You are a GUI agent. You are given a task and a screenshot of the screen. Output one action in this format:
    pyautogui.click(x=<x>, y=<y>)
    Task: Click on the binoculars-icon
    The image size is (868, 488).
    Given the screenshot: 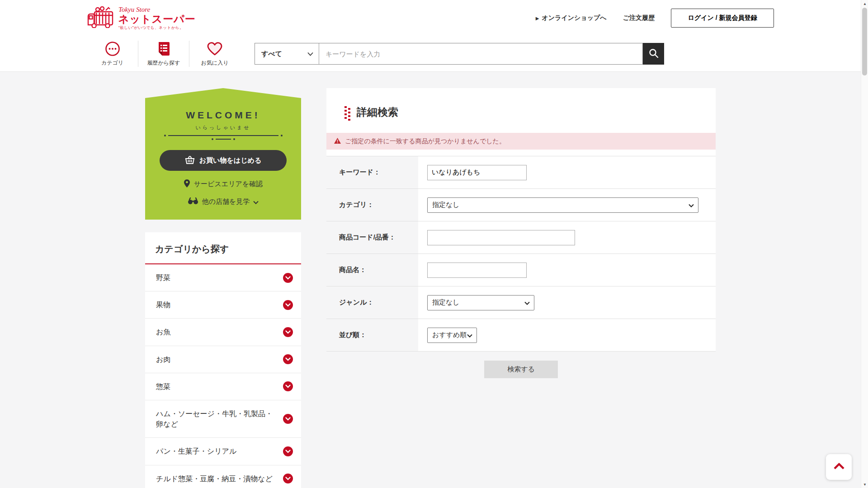 What is the action you would take?
    pyautogui.click(x=193, y=202)
    